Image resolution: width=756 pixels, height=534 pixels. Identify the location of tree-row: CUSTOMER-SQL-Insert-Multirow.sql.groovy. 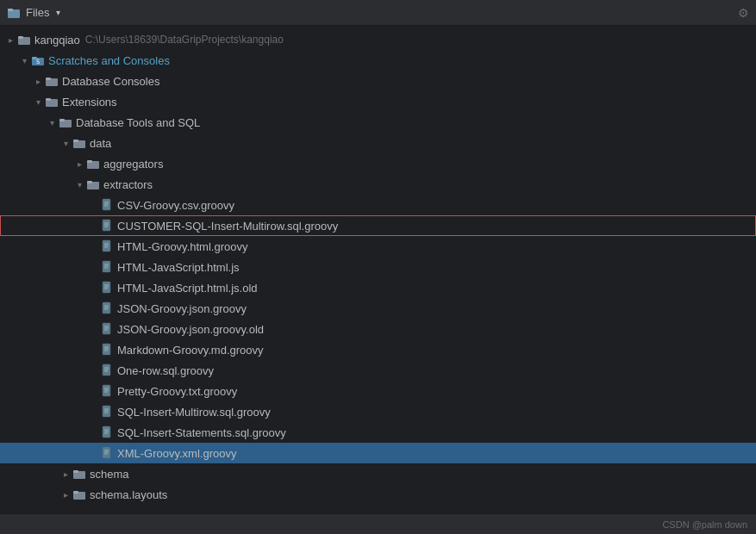
(378, 226).